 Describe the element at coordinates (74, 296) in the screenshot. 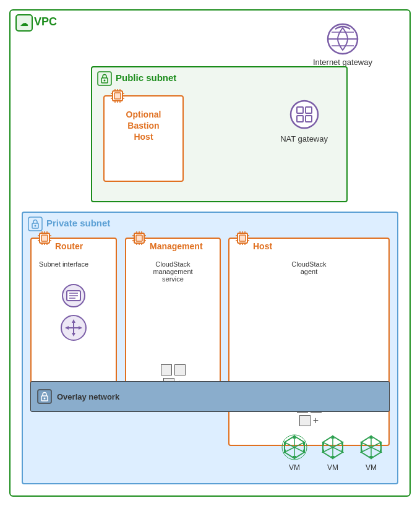

I see `network-interface-icon` at that location.